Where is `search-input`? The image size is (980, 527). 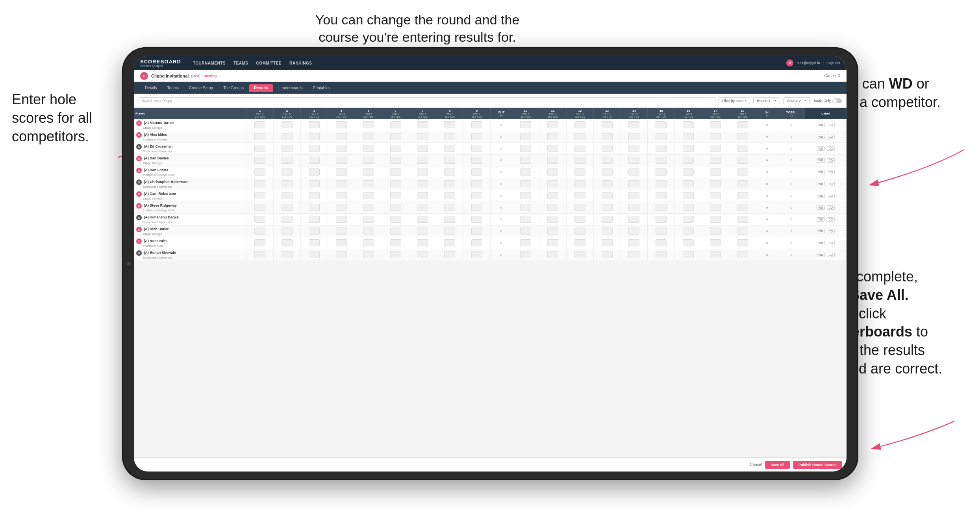 search-input is located at coordinates (427, 101).